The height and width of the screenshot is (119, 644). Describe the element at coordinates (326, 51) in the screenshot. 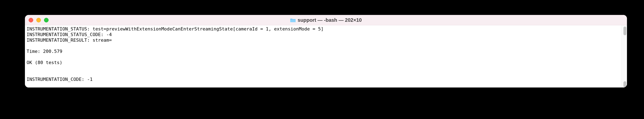

I see `terminal-line: Time: 200.579` at that location.